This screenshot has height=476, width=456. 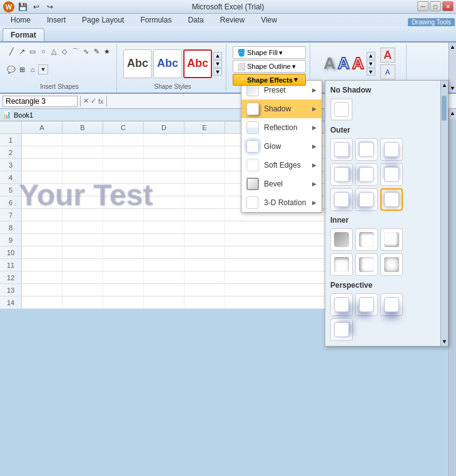 What do you see at coordinates (83, 128) in the screenshot?
I see `col-header-b: B` at bounding box center [83, 128].